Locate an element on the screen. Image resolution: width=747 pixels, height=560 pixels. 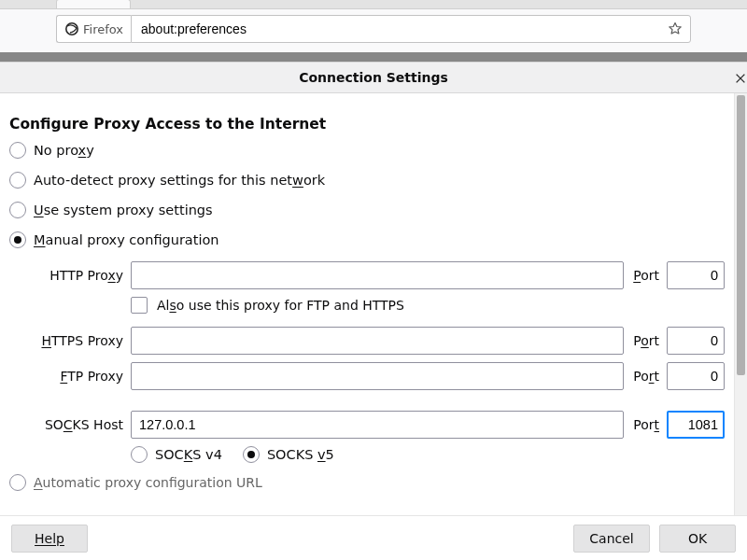
socks-host-row: SOCKS Host Port is located at coordinates (380, 425).